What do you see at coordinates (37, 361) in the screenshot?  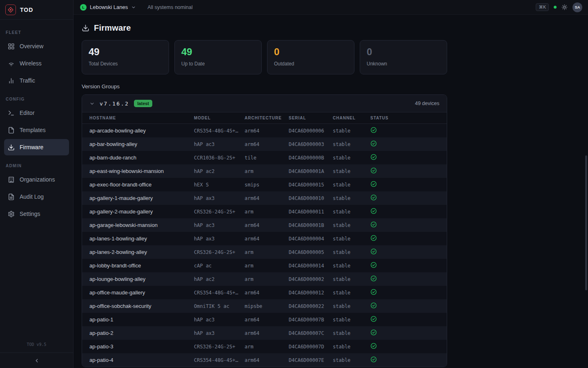 I see `chevron-left-icon` at bounding box center [37, 361].